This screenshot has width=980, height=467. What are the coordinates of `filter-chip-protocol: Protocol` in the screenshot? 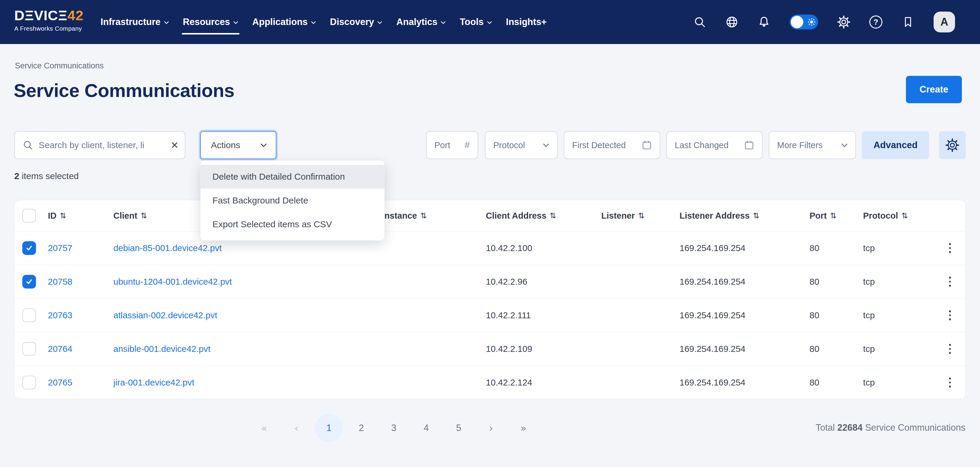 It's located at (521, 145).